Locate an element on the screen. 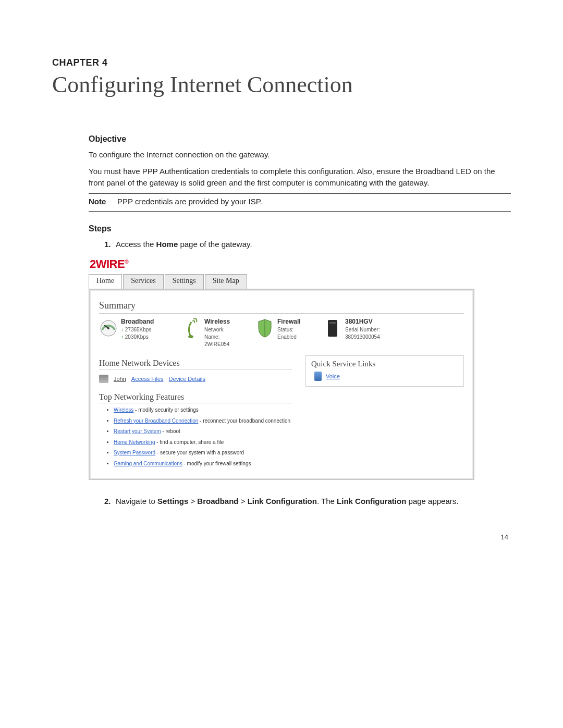 The width and height of the screenshot is (563, 728). card-firewall: Firewall Status: Enabled is located at coordinates (287, 333).